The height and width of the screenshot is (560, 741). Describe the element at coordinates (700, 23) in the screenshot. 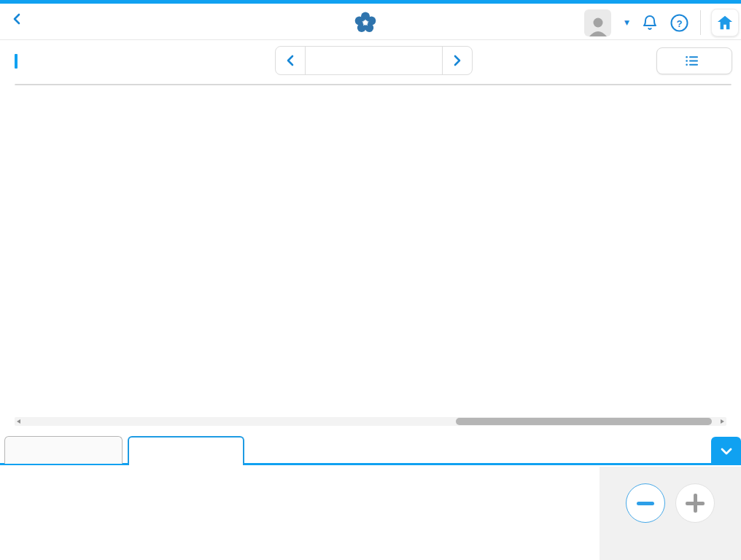

I see `header-divider` at that location.